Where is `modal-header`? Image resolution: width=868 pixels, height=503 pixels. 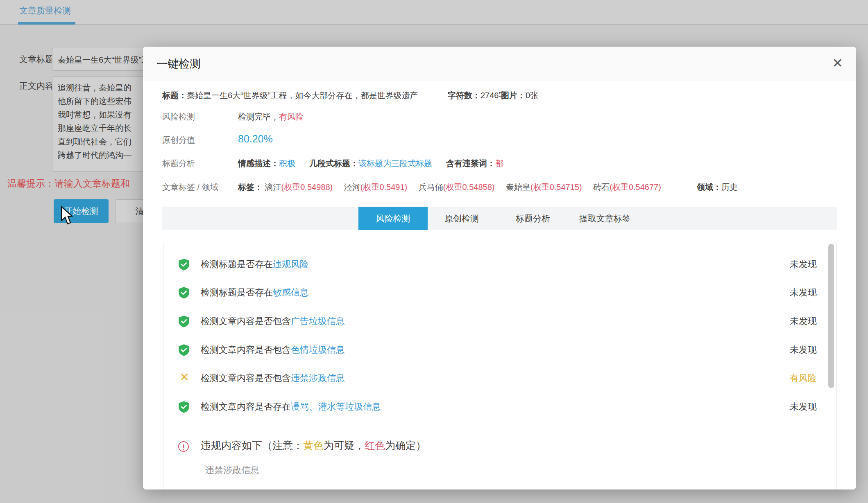 modal-header is located at coordinates (500, 64).